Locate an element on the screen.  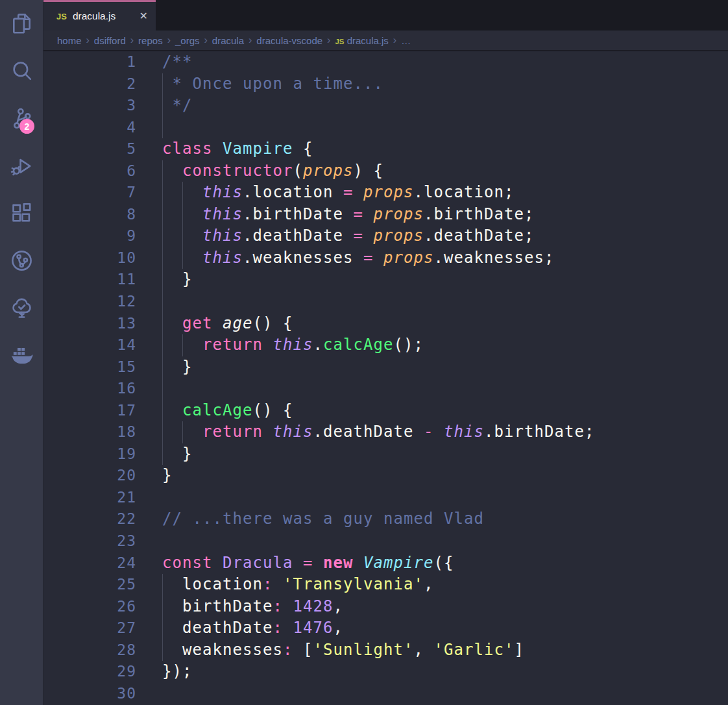
code-line: 24const Dracula = new Vampire({ is located at coordinates (385, 563).